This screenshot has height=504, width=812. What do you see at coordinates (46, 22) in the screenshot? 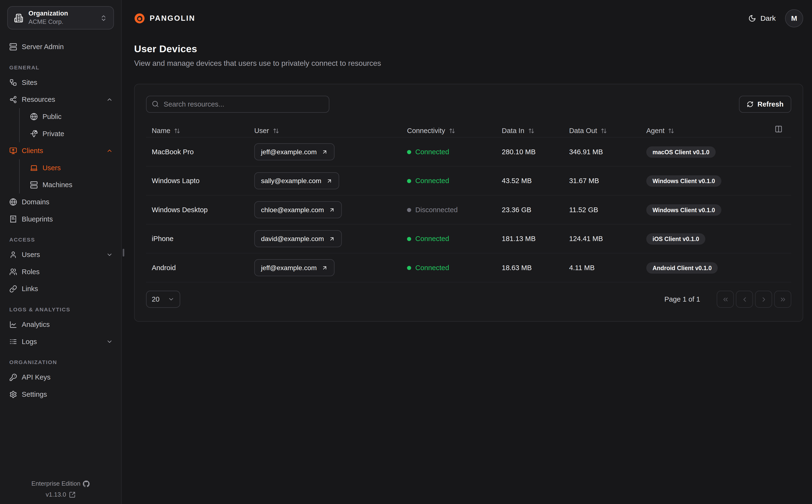
I see `org-switcher-value: ACME Corp.` at bounding box center [46, 22].